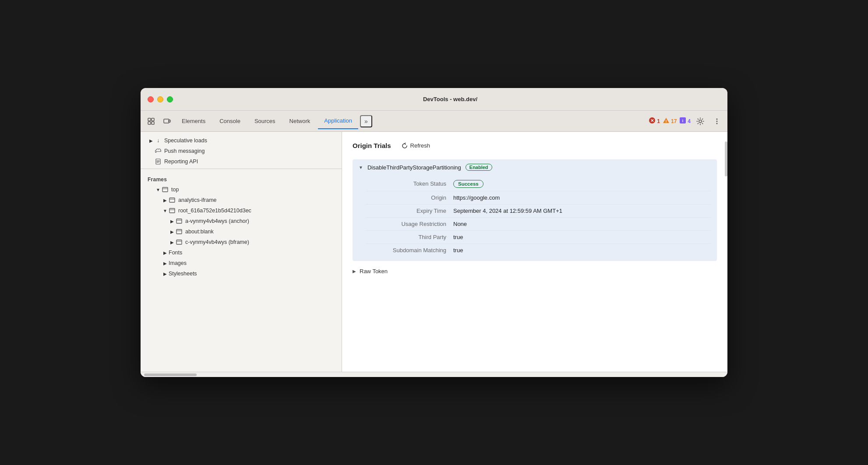 Image resolution: width=868 pixels, height=465 pixels. Describe the element at coordinates (538, 211) in the screenshot. I see `detail-row-expiry: Expiry Time September 4, 2024 at 12:59:5…` at that location.